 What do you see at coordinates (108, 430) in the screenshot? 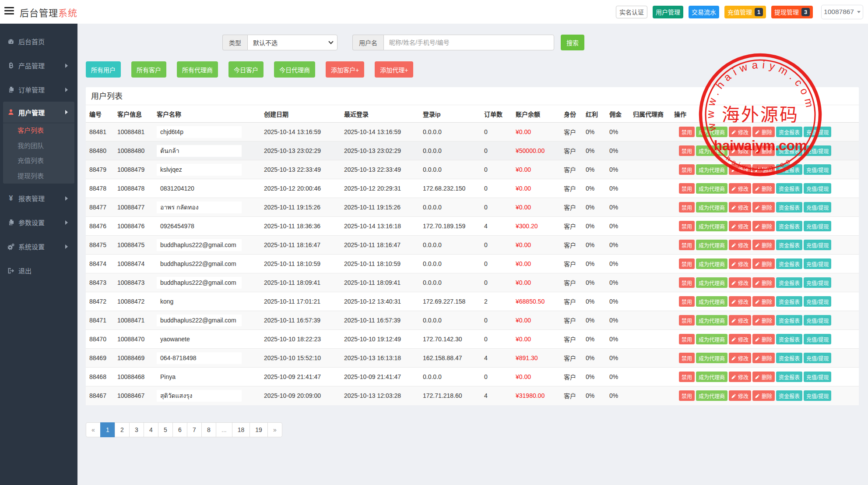
I see `pagination-link: 1` at bounding box center [108, 430].